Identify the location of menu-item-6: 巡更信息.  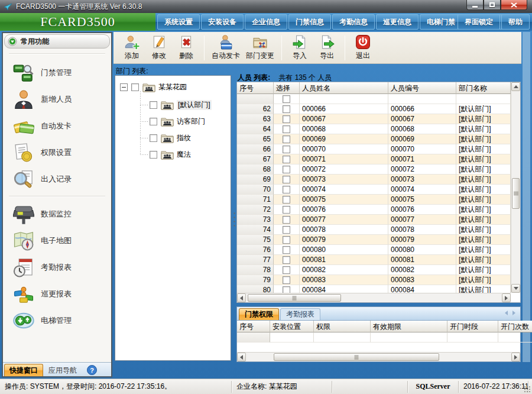
(397, 22).